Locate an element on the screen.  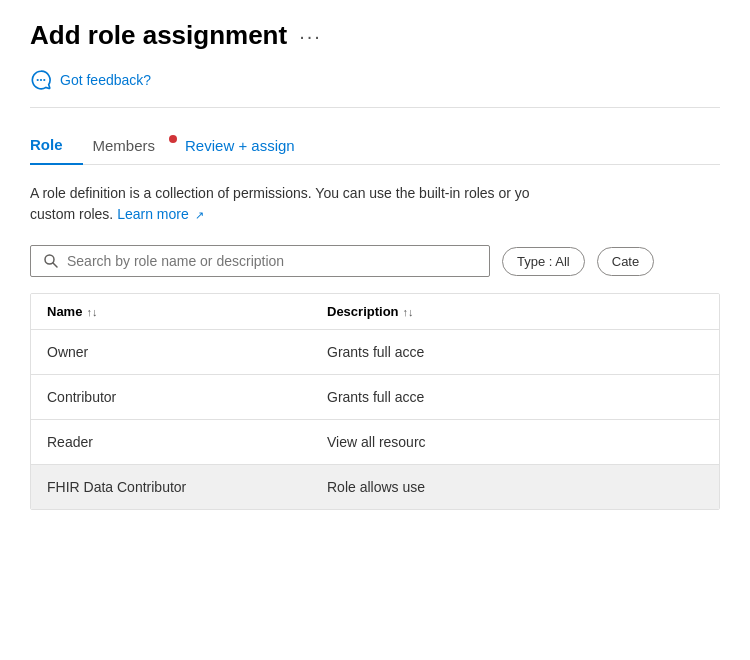
table-header: Name ↑↓ Description ↑↓ is located at coordinates (375, 312).